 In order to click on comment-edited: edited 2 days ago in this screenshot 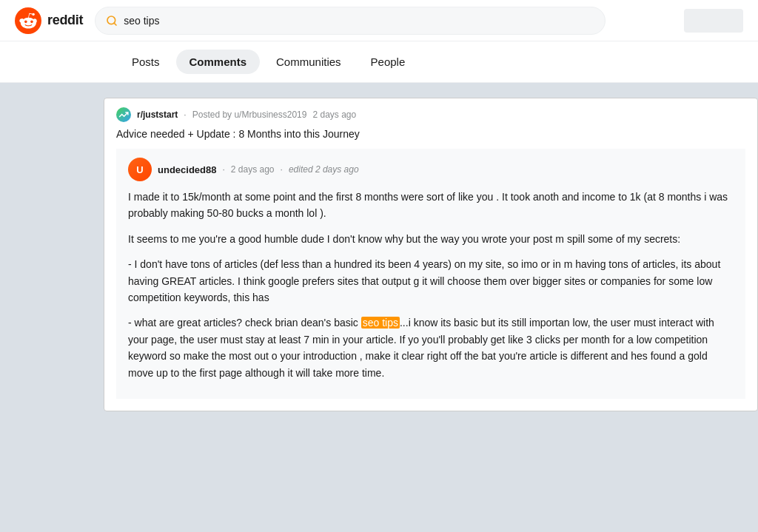, I will do `click(324, 169)`.